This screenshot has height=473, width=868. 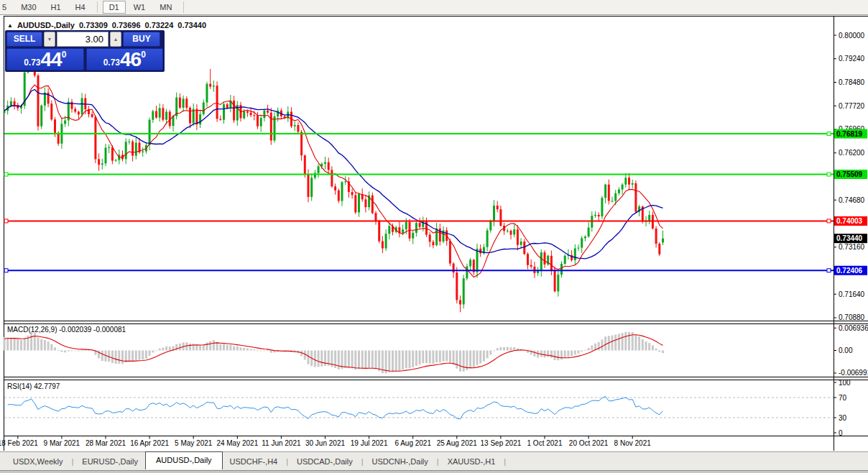 What do you see at coordinates (24, 39) in the screenshot?
I see `sell-button: SELL` at bounding box center [24, 39].